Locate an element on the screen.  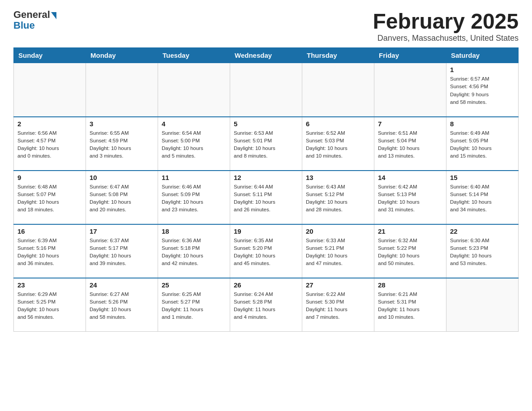
day-info: Sunrise: 6:47 AM Sunset: 5:08 PM Dayligh… is located at coordinates (122, 199).